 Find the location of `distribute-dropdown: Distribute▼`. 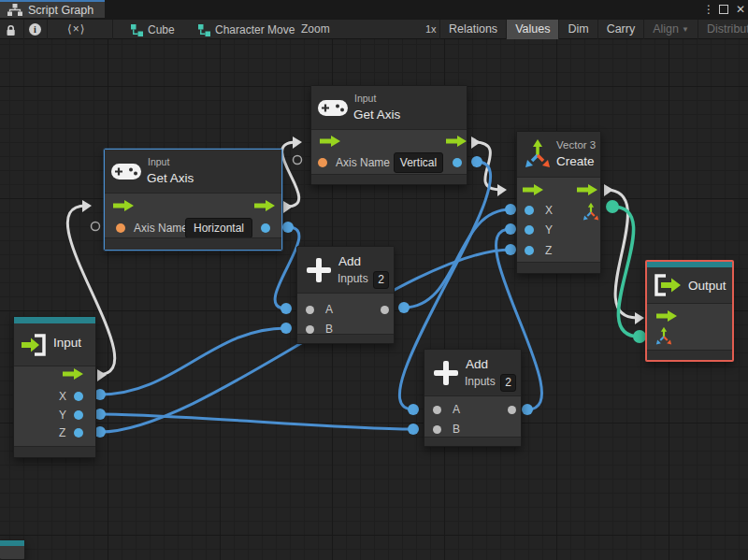

distribute-dropdown: Distribute▼ is located at coordinates (723, 30).